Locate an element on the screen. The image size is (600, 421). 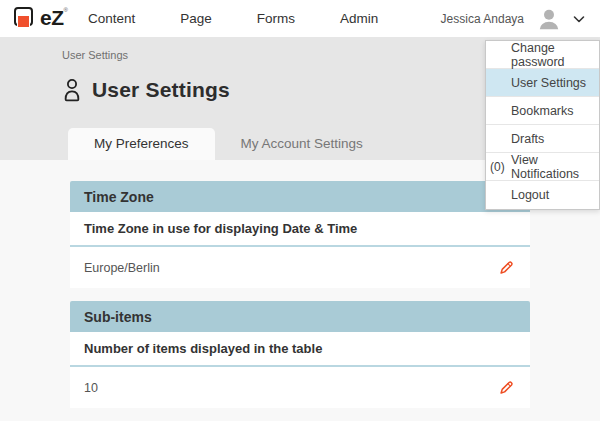
menu-item-bookmarks: Bookmarks is located at coordinates (542, 111).